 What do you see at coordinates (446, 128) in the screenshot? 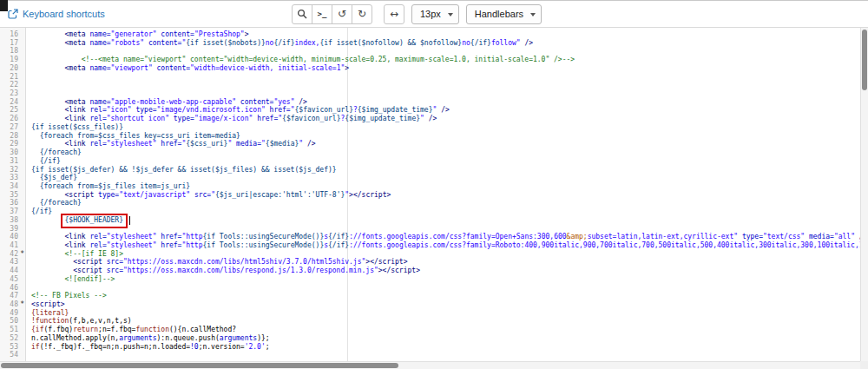
I see `code-line-27: {if isset($css_files)}` at bounding box center [446, 128].